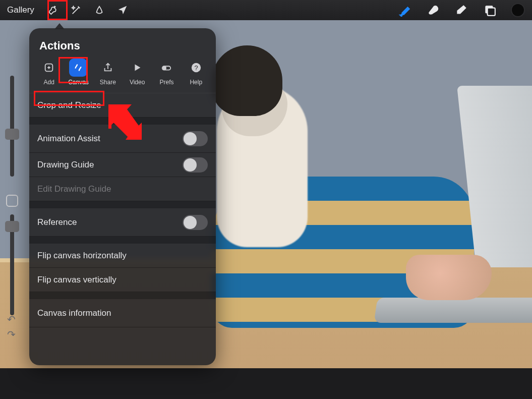 Image resolution: width=532 pixels, height=399 pixels. I want to click on tab-add: Add, so click(49, 72).